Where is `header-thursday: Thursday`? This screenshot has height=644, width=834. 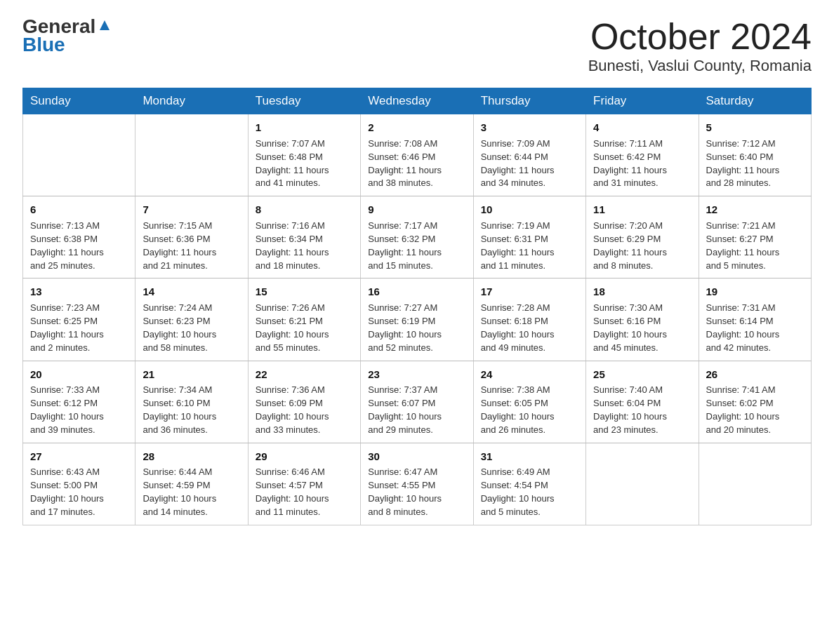 header-thursday: Thursday is located at coordinates (529, 101).